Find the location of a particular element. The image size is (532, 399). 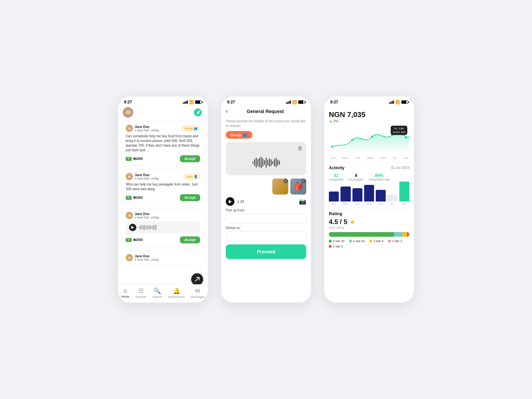

status-icons-2: 📶 is located at coordinates (295, 102).